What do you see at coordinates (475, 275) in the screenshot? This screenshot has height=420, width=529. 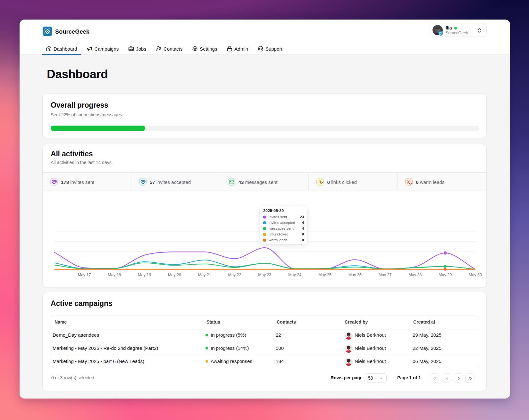 I see `svg-text: May 30` at bounding box center [475, 275].